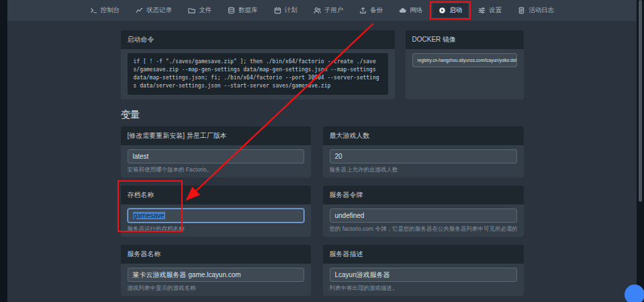  What do you see at coordinates (216, 156) in the screenshot?
I see `factorio-version-input: latest` at bounding box center [216, 156].